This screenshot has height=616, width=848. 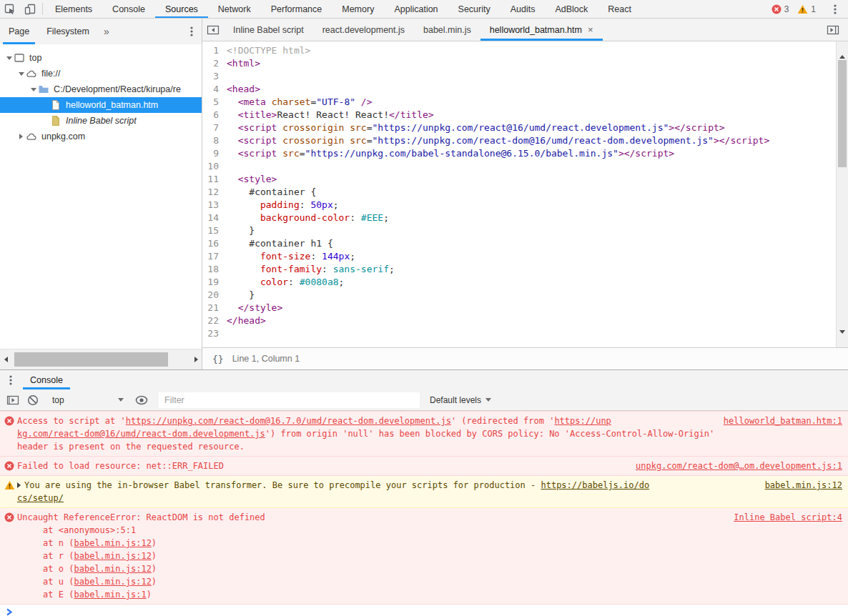 What do you see at coordinates (142, 400) in the screenshot?
I see `live-expression-eye-icon` at bounding box center [142, 400].